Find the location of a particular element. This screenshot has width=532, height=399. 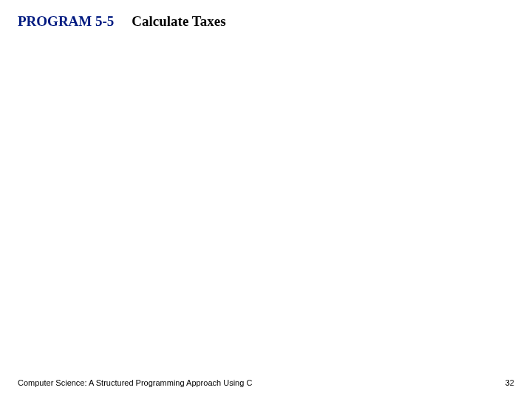

program-label: PROGRAM 5-5 is located at coordinates (66, 21).